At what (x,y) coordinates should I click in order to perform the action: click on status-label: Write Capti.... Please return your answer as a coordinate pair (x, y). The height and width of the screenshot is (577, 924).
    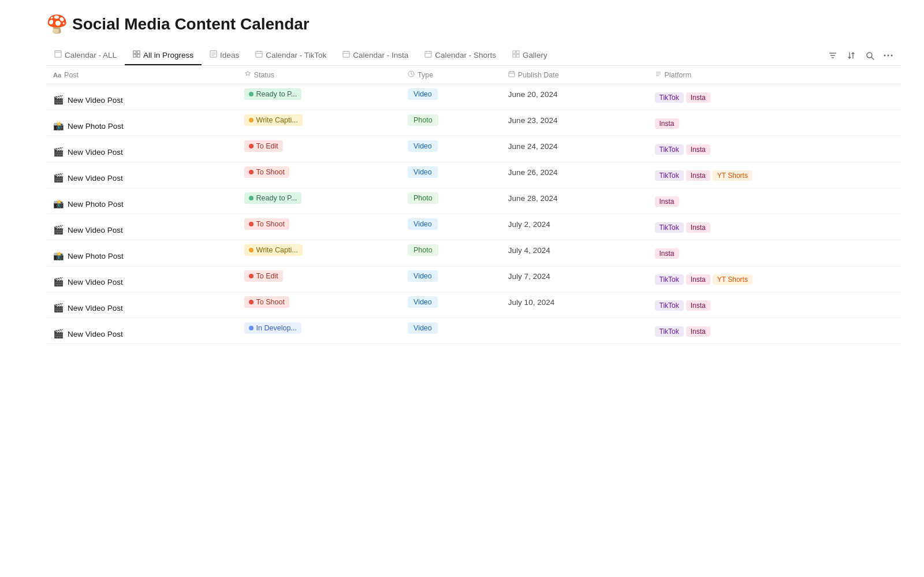
    Looking at the image, I should click on (277, 250).